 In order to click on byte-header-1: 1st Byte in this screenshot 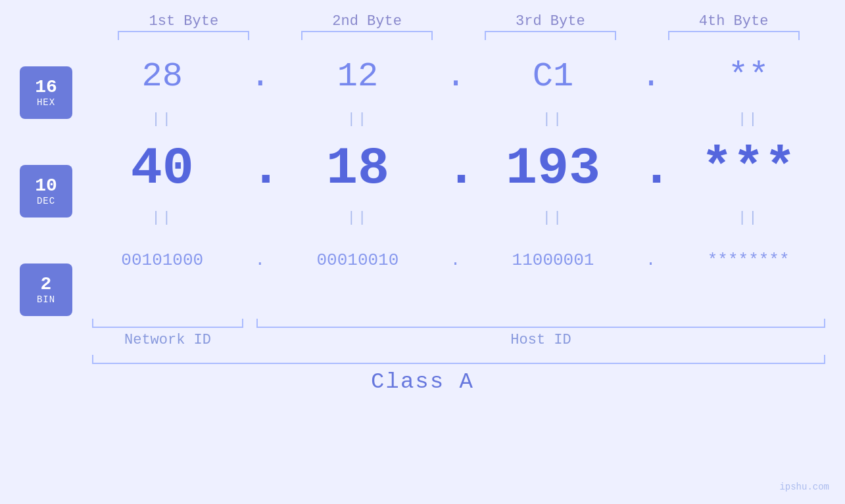, I will do `click(183, 21)`.